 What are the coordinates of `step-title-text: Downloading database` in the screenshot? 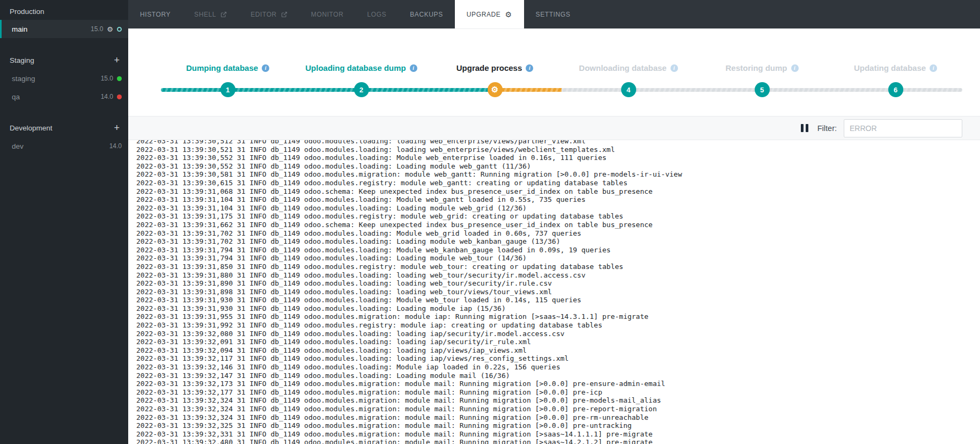 It's located at (622, 68).